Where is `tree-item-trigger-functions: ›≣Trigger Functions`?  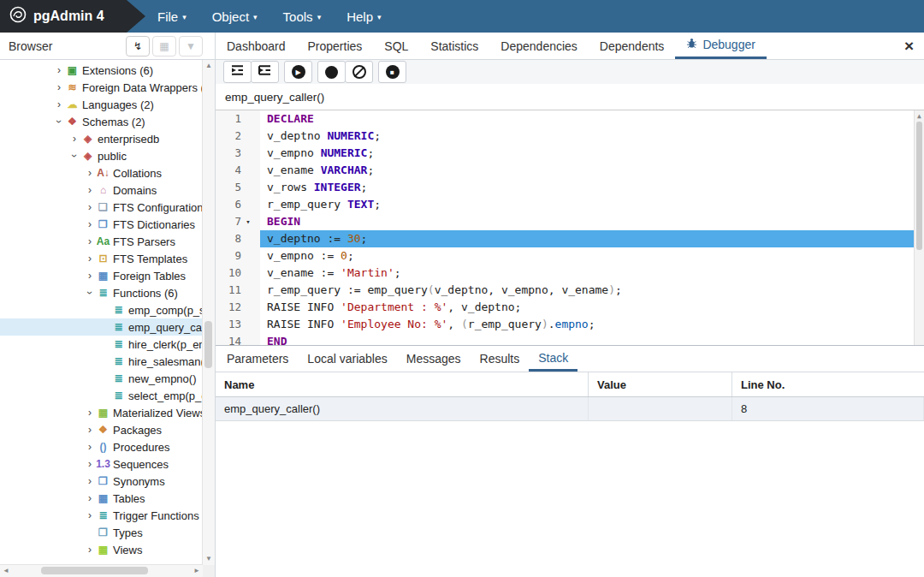
tree-item-trigger-functions: ›≣Trigger Functions is located at coordinates (101, 515).